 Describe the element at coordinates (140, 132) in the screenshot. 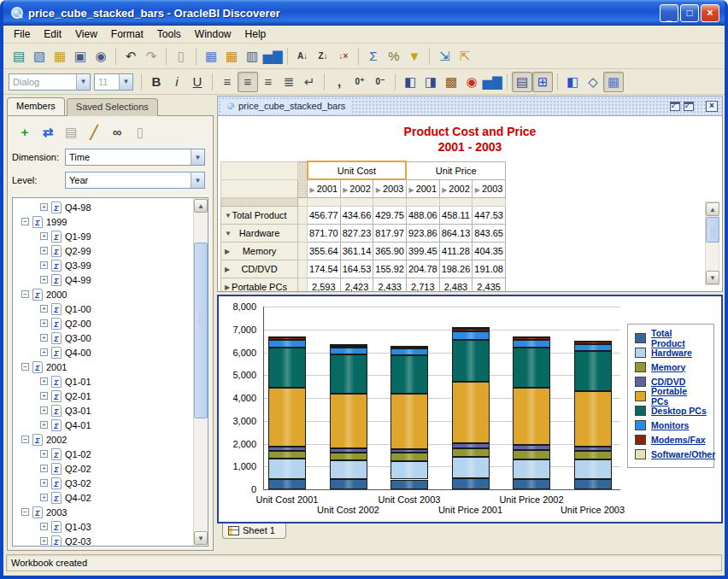

I see `delete-trash-icon: ▯` at that location.